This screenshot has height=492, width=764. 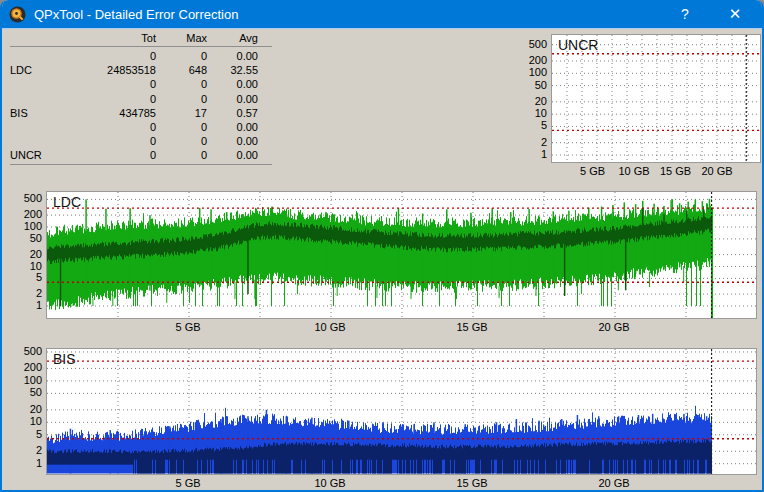 What do you see at coordinates (136, 14) in the screenshot?
I see `window-title: QPxTool - Detailed Error Correction` at bounding box center [136, 14].